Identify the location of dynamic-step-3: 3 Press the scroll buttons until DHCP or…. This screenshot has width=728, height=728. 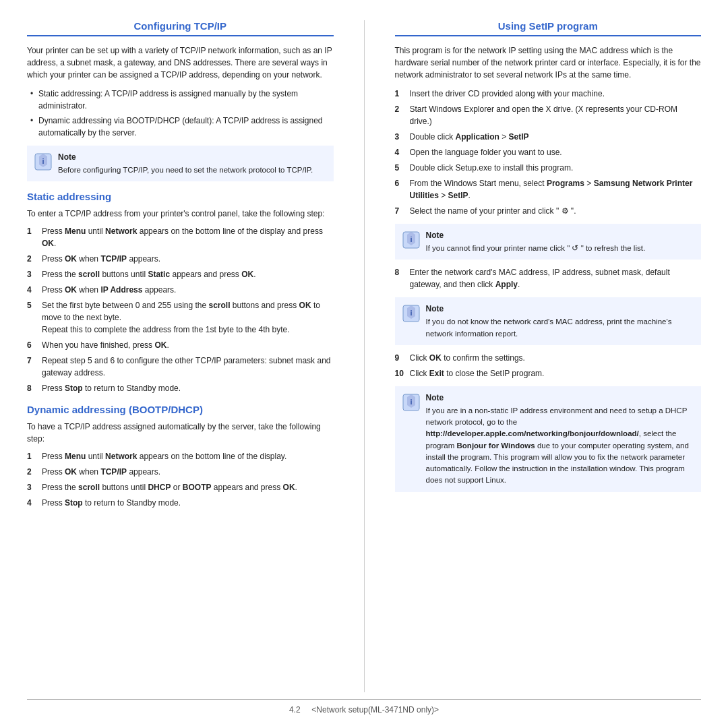
(181, 487).